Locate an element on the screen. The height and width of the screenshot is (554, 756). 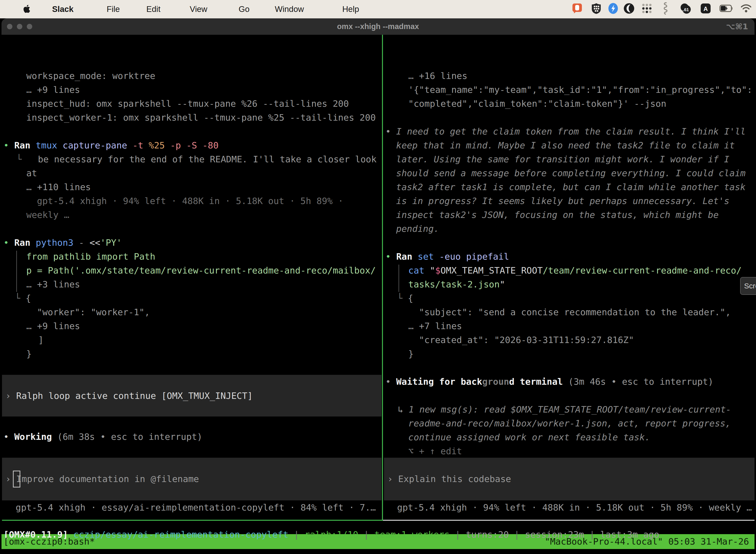
terminal-line: • Waiting for background terminal (3m 46… is located at coordinates (550, 382).